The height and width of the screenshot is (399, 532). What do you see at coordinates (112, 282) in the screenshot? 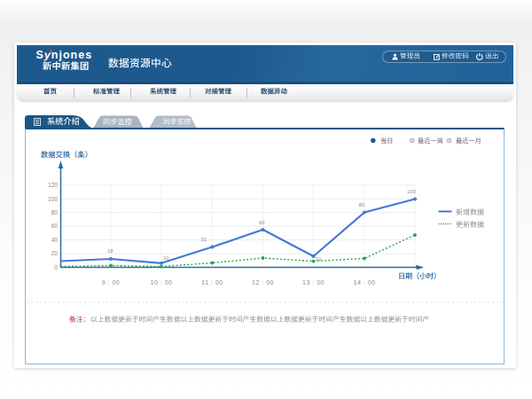
I see `svg-text: 9 : 00` at bounding box center [112, 282].